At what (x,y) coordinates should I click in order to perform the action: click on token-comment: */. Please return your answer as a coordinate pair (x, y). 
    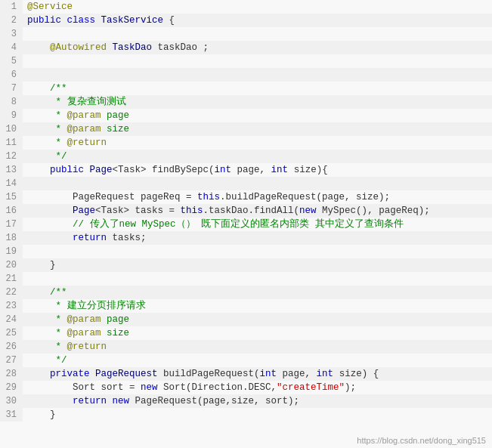
    Looking at the image, I should click on (47, 156).